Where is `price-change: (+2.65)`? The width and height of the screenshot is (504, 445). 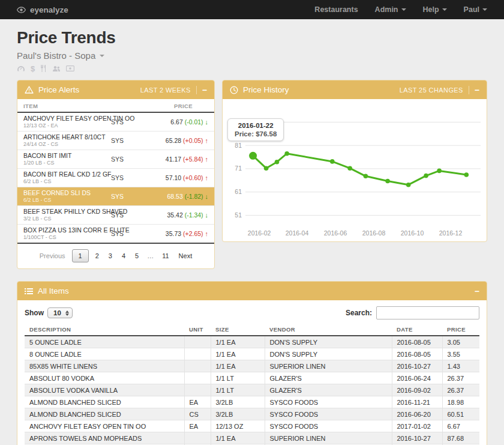
price-change: (+2.65) is located at coordinates (194, 234).